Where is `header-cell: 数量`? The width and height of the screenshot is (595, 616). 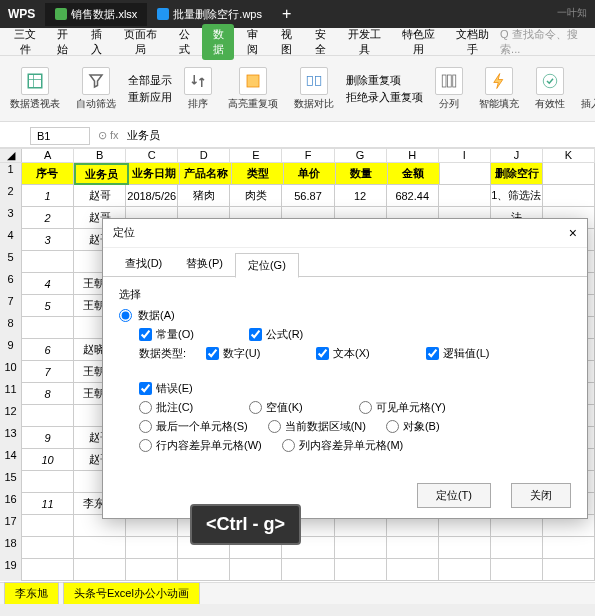
header-cell: 数量 is located at coordinates (362, 174).